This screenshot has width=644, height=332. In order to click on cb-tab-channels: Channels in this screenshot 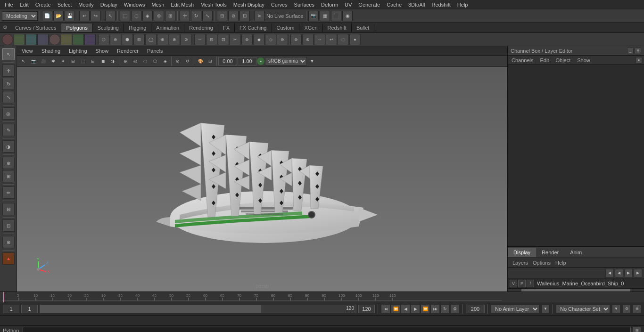, I will do `click(522, 60)`.